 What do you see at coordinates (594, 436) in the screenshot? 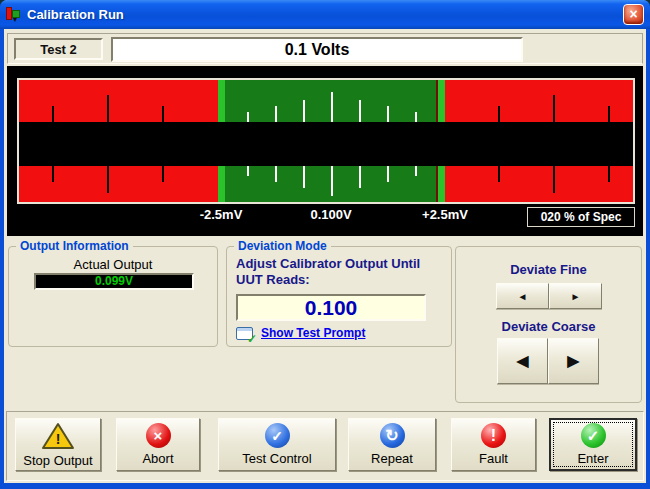
I see `enter-check-icon: ✓` at bounding box center [594, 436].